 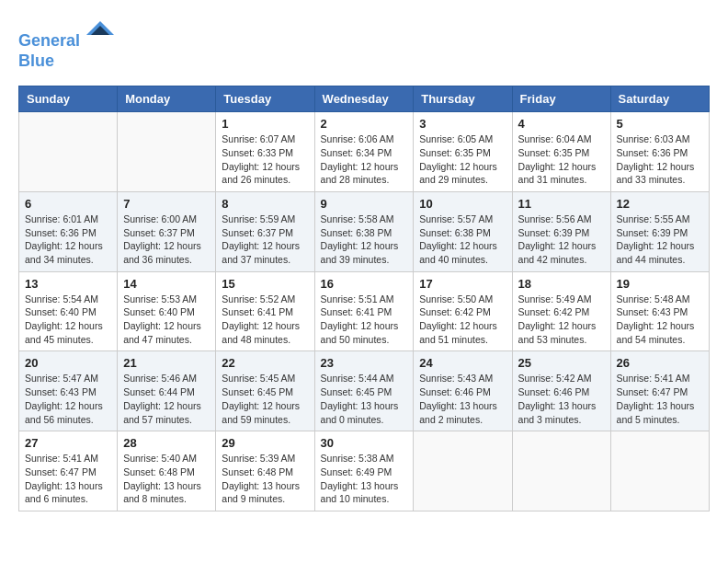 I want to click on day-number: 21, so click(x=166, y=362).